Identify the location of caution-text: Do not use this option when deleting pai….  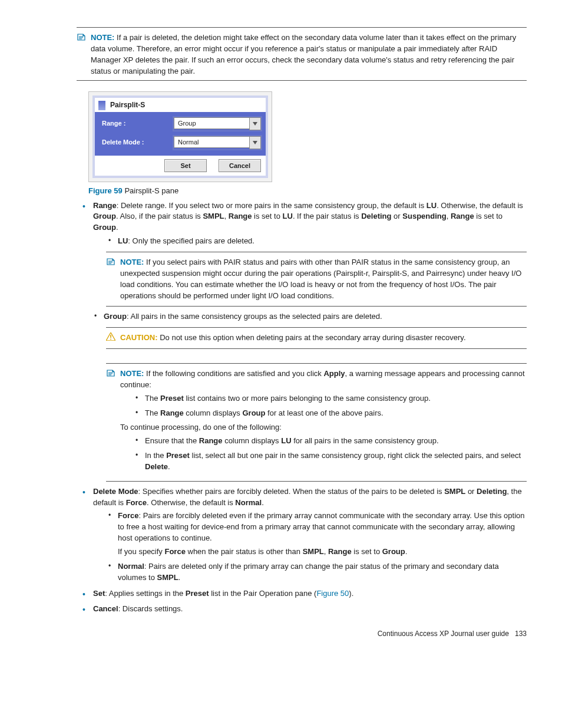
(312, 337).